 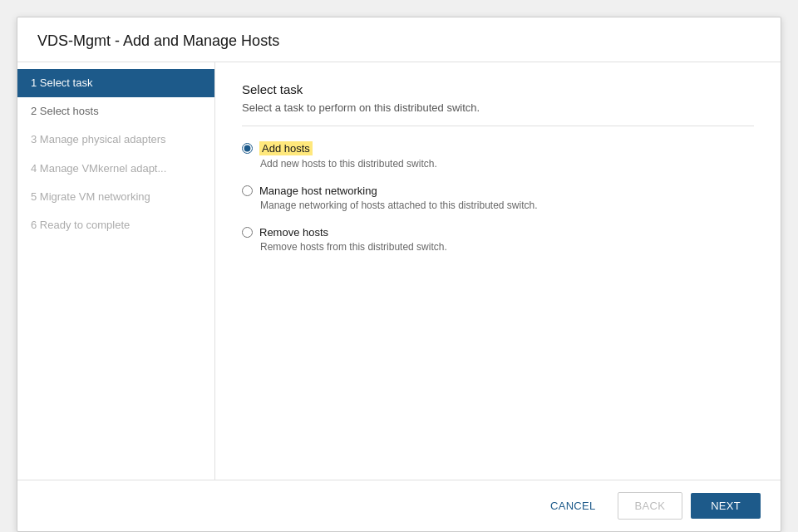 What do you see at coordinates (116, 197) in the screenshot?
I see `sidebar-item: 5 Migrate VM networking` at bounding box center [116, 197].